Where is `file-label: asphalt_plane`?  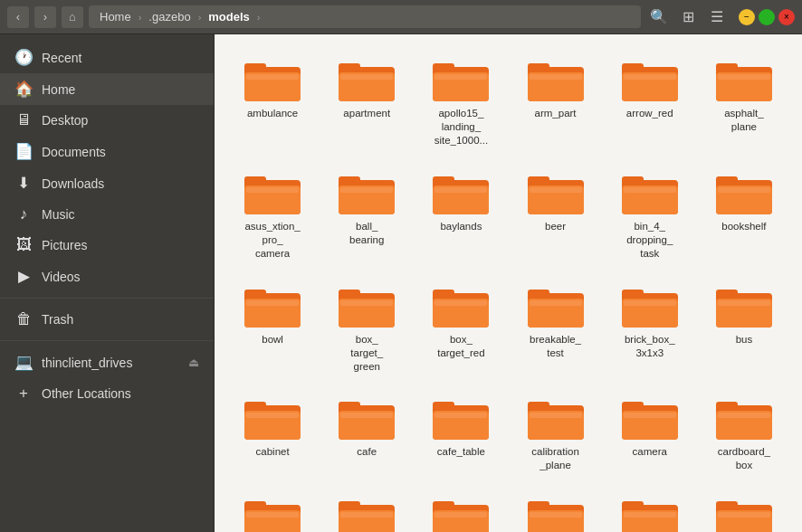
file-label: asphalt_plane is located at coordinates (744, 120).